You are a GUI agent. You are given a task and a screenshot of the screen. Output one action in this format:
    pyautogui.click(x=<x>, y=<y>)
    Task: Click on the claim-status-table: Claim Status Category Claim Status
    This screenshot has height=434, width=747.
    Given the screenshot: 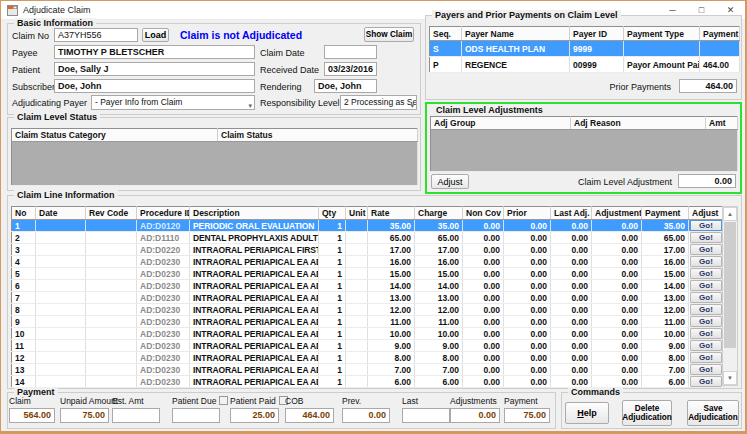 What is the action you would take?
    pyautogui.click(x=214, y=157)
    